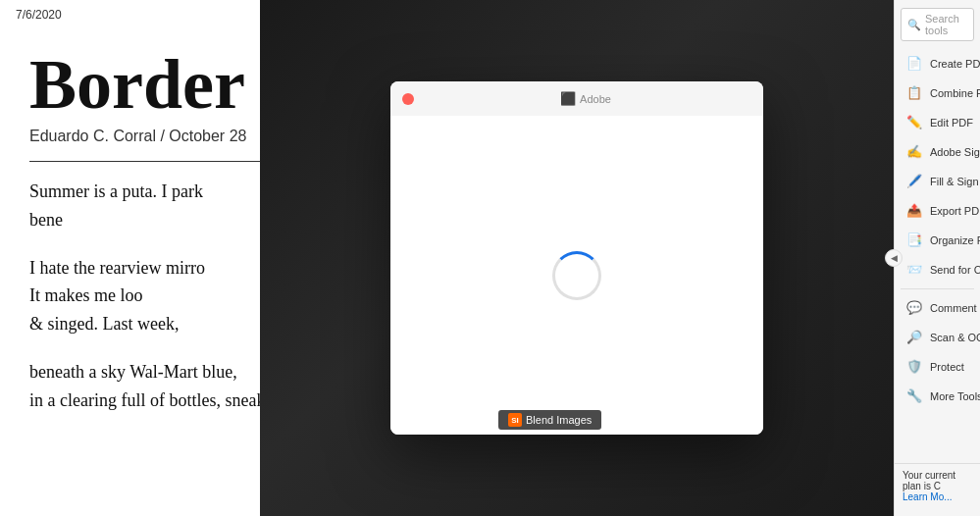  Describe the element at coordinates (952, 123) in the screenshot. I see `edit-pdf-label: Edit PDF` at that location.